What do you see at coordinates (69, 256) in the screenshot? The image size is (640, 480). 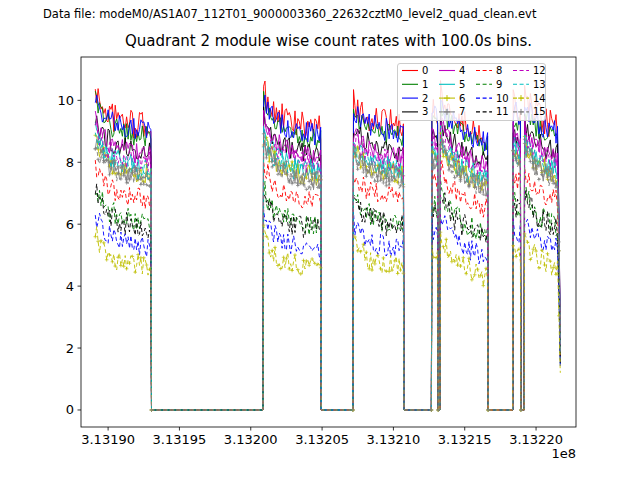 I see `y-axis: 0246810` at bounding box center [69, 256].